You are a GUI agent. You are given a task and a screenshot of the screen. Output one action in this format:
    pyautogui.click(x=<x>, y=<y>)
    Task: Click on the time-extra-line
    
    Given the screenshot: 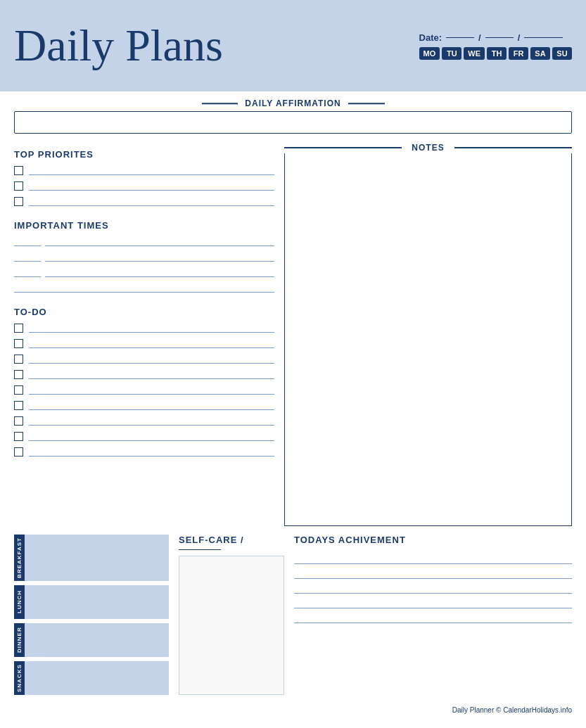 What is the action you would take?
    pyautogui.click(x=144, y=288)
    